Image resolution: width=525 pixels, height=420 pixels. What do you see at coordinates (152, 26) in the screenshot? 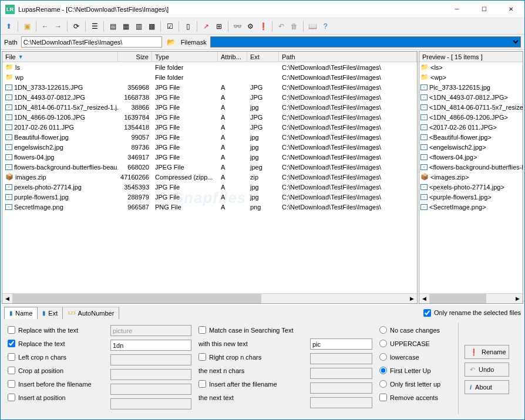
I see `view4-icon: ▩` at bounding box center [152, 26].